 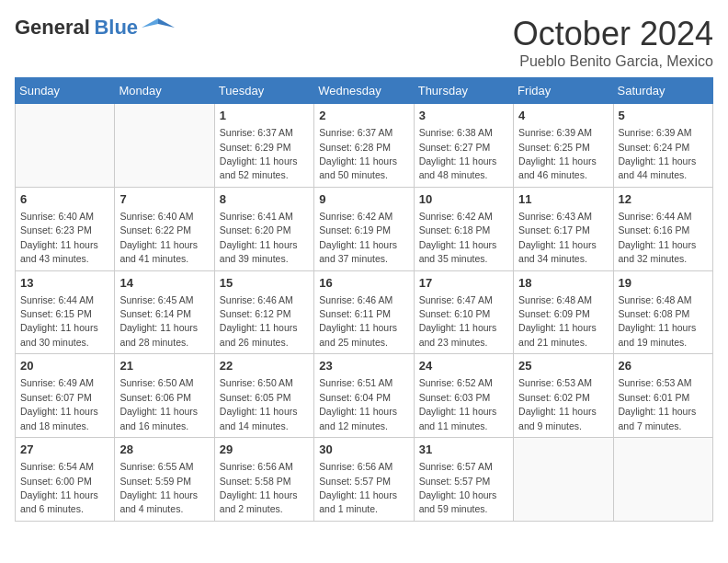 I want to click on calendar-cell: 20Sunrise: 6:49 AM Sunset: 6:07 PM Dayli…, so click(x=65, y=396).